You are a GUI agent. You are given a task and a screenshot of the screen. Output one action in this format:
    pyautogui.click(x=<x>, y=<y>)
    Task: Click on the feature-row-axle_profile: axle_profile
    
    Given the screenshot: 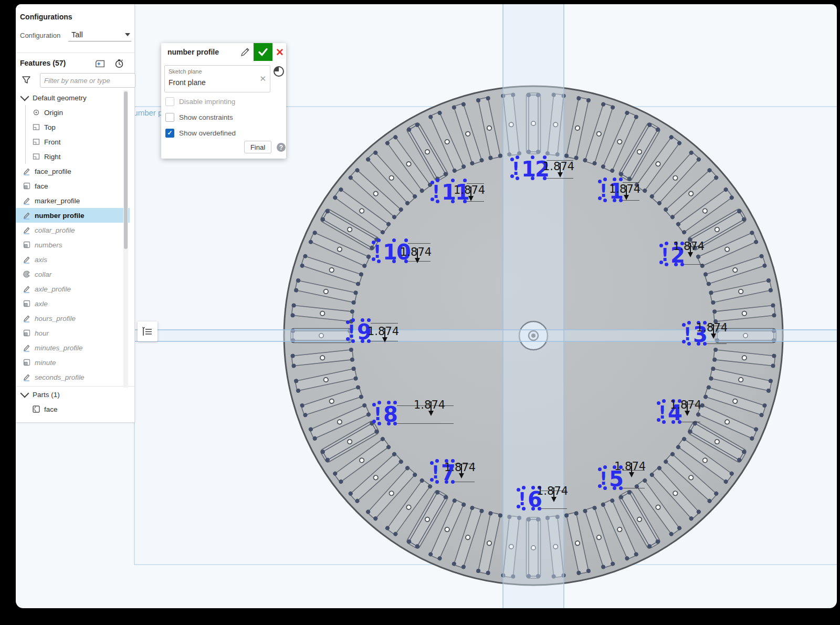 What is the action you would take?
    pyautogui.click(x=72, y=289)
    